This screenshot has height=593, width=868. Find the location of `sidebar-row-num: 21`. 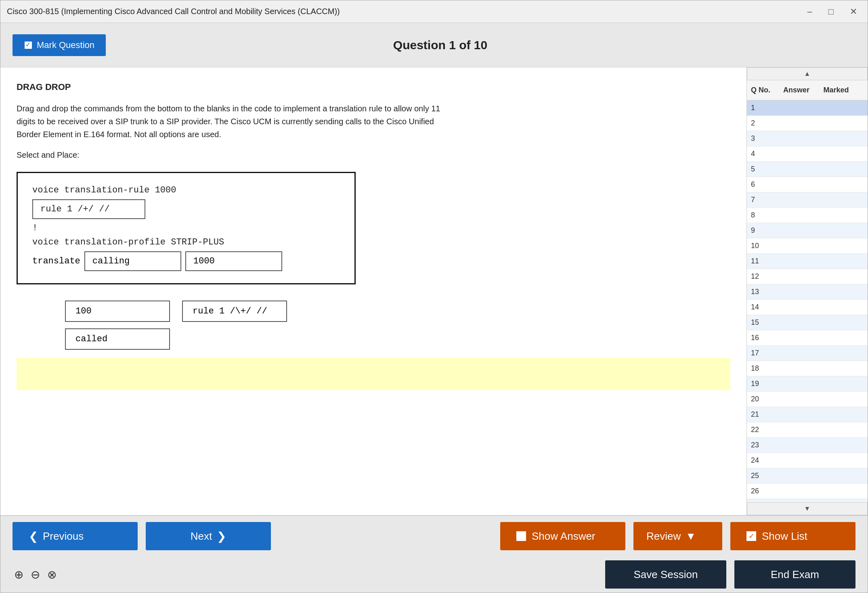

sidebar-row-num: 21 is located at coordinates (767, 415).